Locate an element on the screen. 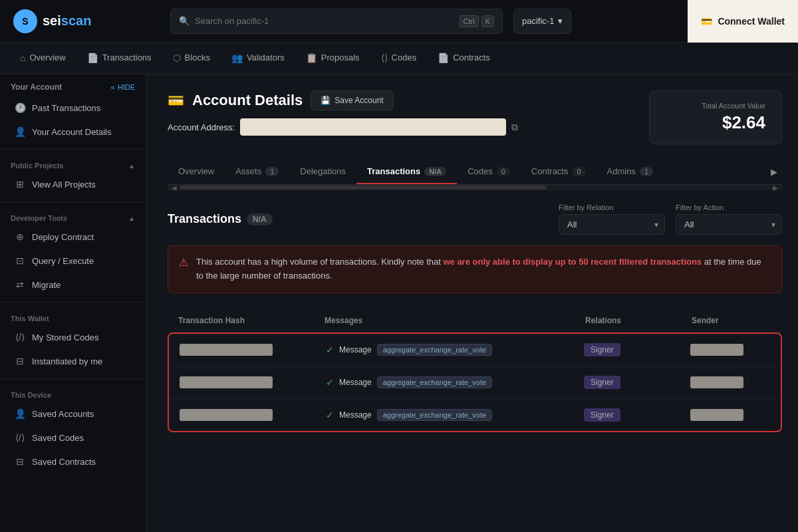  horizontal-scrollbar: ◀ ▶ is located at coordinates (475, 188).